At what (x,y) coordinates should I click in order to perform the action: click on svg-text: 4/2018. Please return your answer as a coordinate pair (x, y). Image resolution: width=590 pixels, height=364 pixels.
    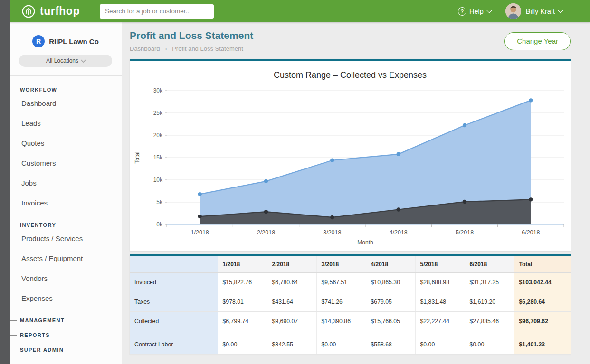
    Looking at the image, I should click on (399, 233).